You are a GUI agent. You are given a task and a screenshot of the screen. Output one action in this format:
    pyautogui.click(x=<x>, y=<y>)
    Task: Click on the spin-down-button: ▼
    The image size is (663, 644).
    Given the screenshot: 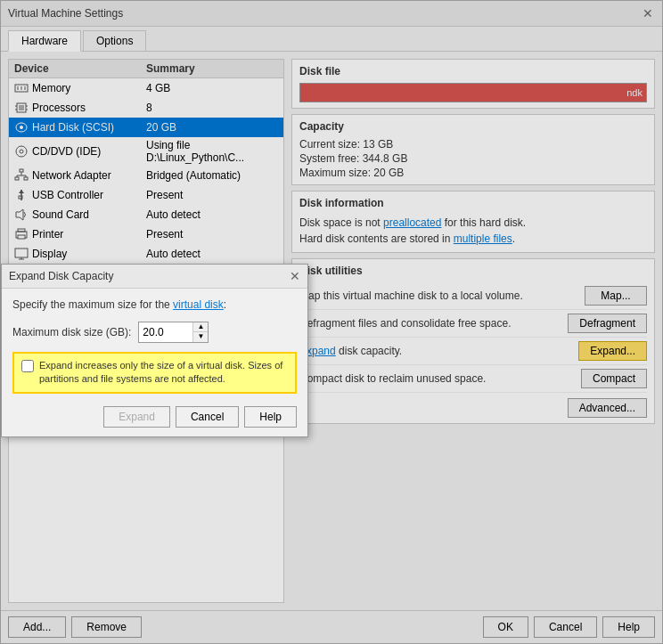 What is the action you would take?
    pyautogui.click(x=201, y=337)
    